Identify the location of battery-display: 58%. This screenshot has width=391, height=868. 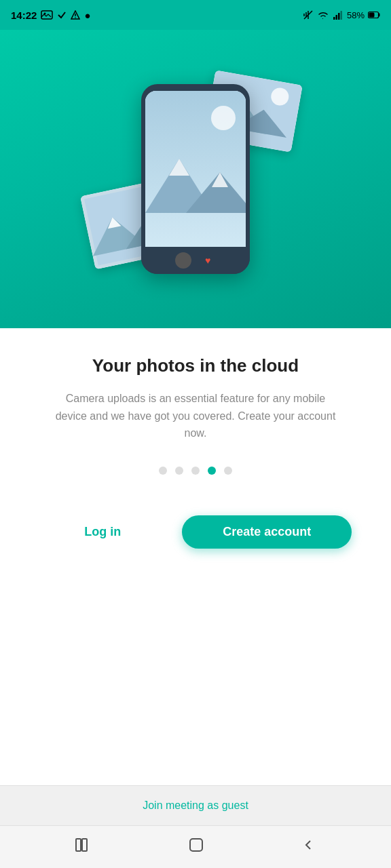
(356, 15).